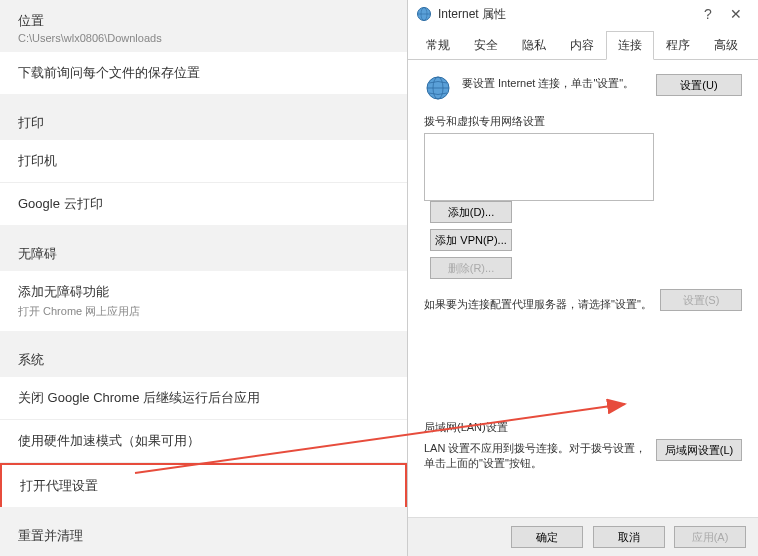 This screenshot has height=556, width=758. I want to click on setup-text: 要设置 Internet 连接，单击"设置"。, so click(555, 82).